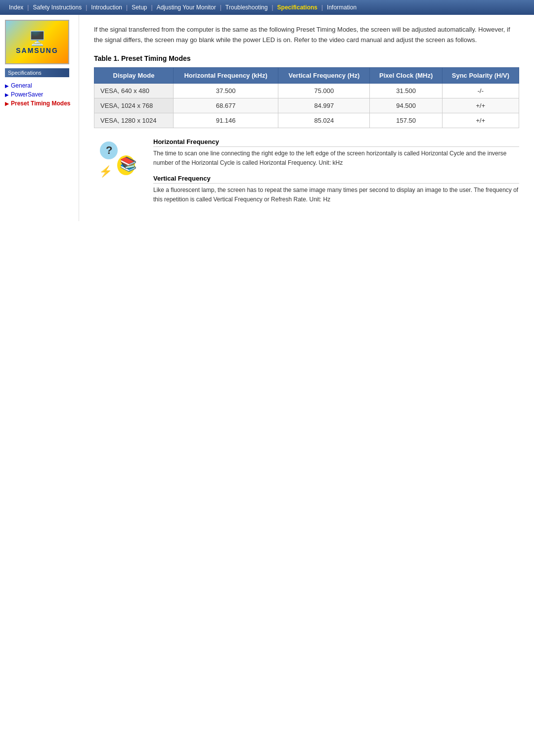  What do you see at coordinates (307, 105) in the screenshot?
I see `table-row: VESA, 1024 x 76868.67784.99794.500+/+` at bounding box center [307, 105].